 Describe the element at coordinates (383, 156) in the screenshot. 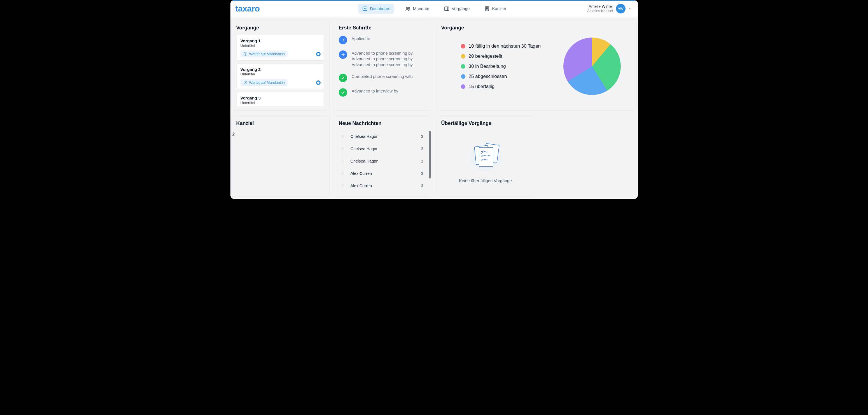

I see `card-messages: Neue Nachrichten Chelsea Hagon 3 Chelsea…` at that location.